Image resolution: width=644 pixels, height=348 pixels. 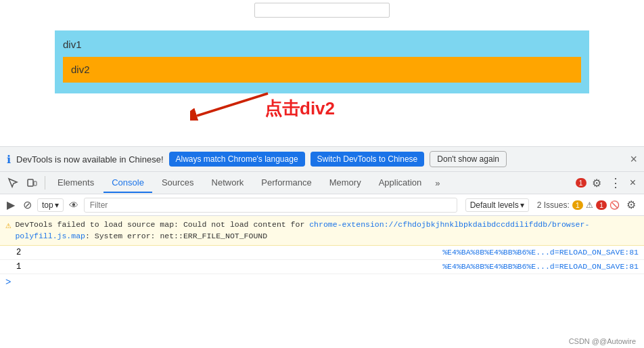 I want to click on levels-label: Default levels, so click(x=495, y=205).